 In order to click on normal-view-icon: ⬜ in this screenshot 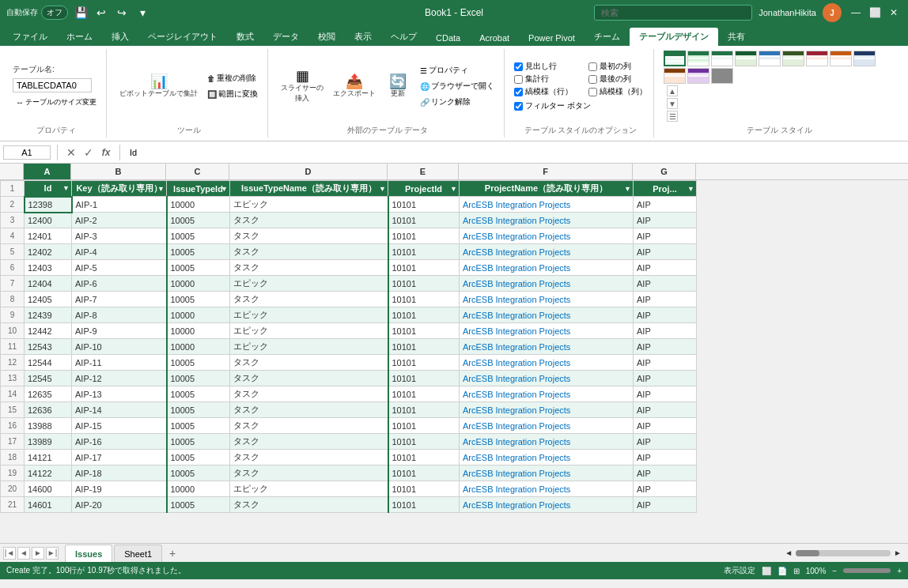, I will do `click(766, 571)`.